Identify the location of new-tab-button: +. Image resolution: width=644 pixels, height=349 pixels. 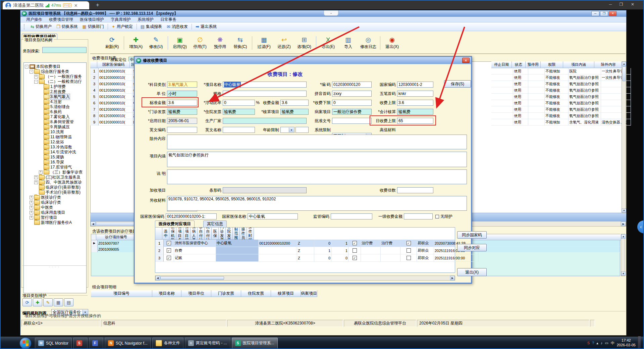
(98, 5).